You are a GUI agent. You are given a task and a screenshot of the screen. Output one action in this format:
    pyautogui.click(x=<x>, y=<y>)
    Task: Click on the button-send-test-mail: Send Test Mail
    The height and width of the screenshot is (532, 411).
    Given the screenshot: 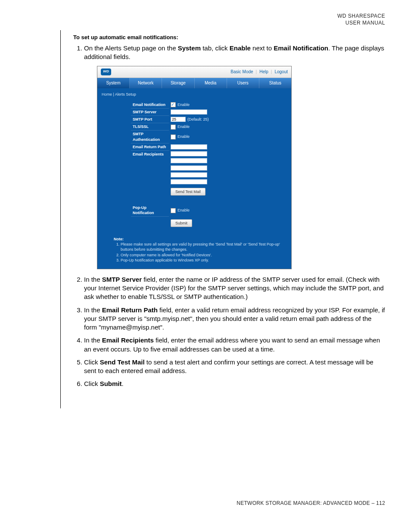 What is the action you would take?
    pyautogui.click(x=188, y=192)
    